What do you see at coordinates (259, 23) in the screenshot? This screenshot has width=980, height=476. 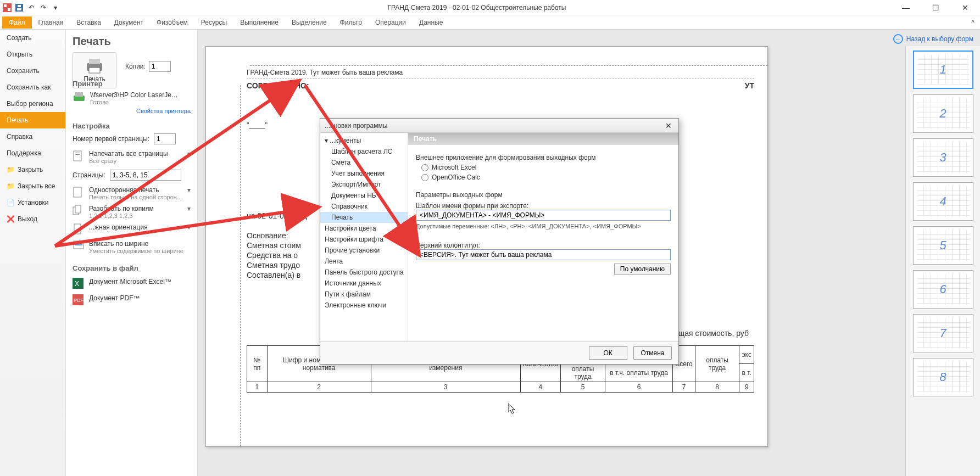 I see `ribbon-tab-execution: Выполнение` at bounding box center [259, 23].